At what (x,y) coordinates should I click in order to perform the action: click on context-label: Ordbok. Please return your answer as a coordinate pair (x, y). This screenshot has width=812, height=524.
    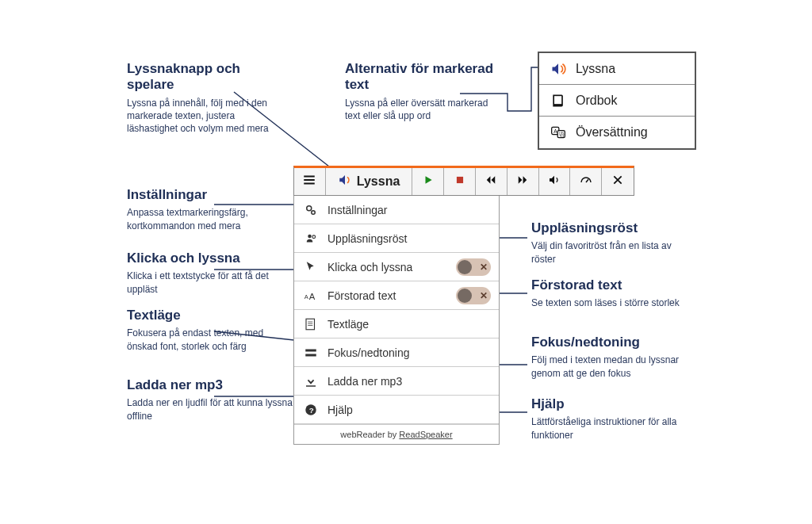
    Looking at the image, I should click on (596, 101).